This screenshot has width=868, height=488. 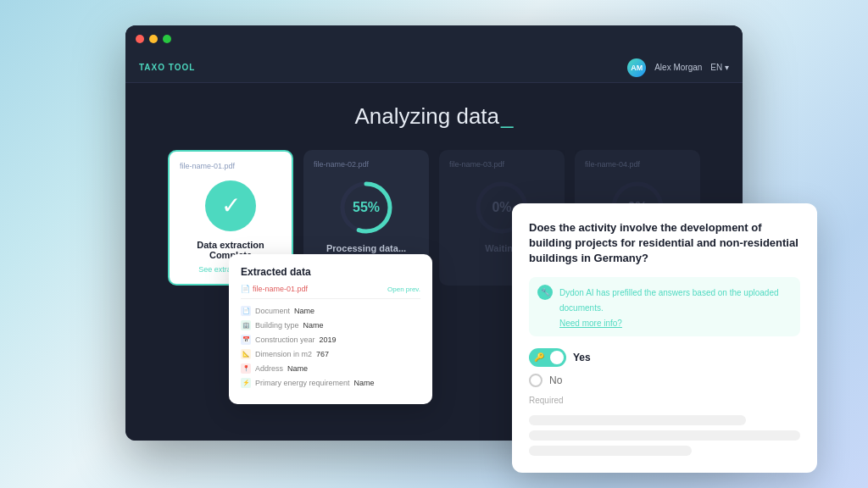 I want to click on minimize-dot, so click(x=153, y=39).